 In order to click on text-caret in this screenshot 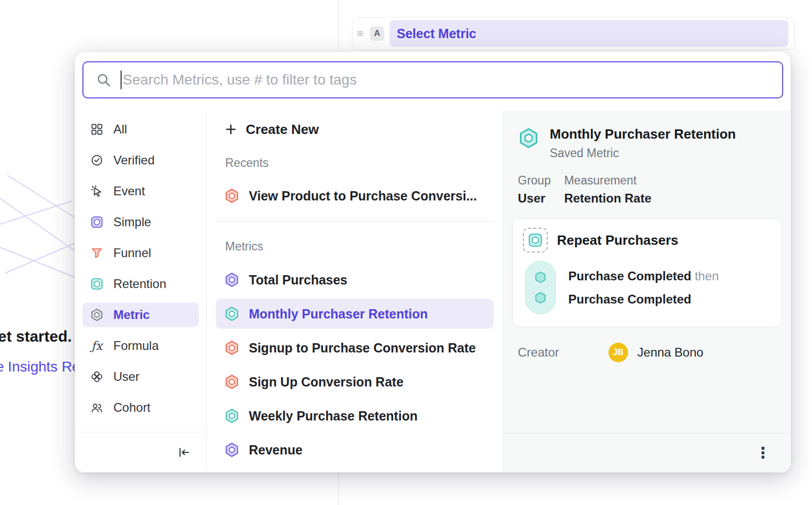, I will do `click(121, 80)`.